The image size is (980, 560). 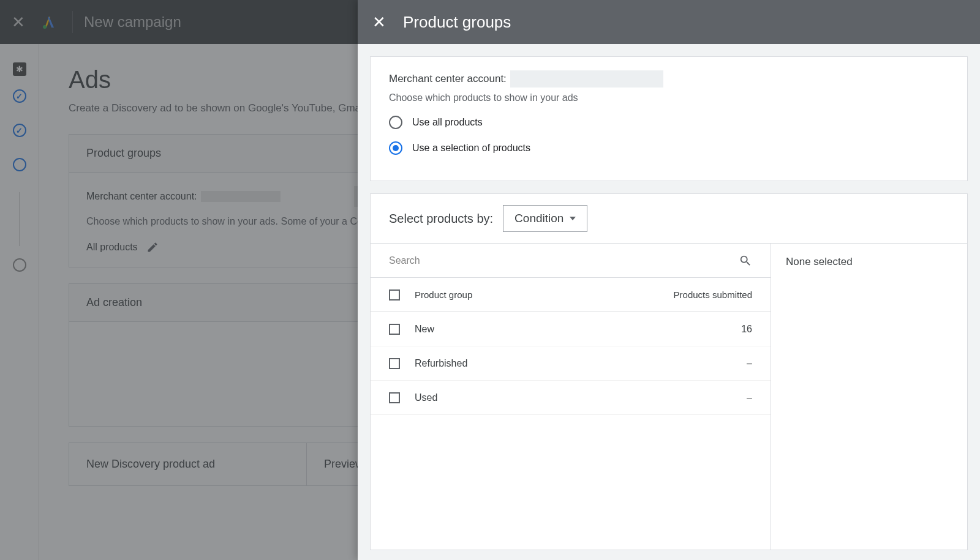 What do you see at coordinates (571, 398) in the screenshot?
I see `table-row: Used–` at bounding box center [571, 398].